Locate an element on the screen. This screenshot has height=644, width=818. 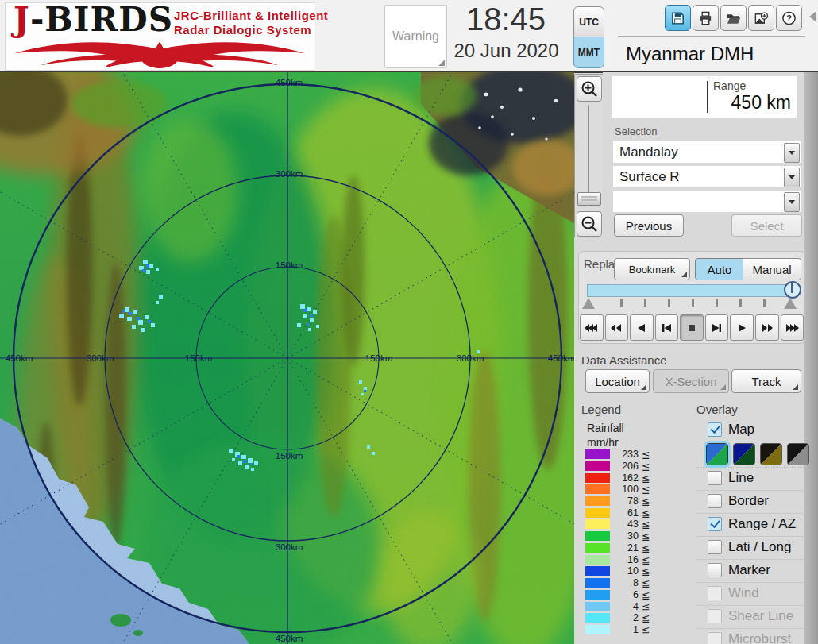
divider is located at coordinates (707, 97).